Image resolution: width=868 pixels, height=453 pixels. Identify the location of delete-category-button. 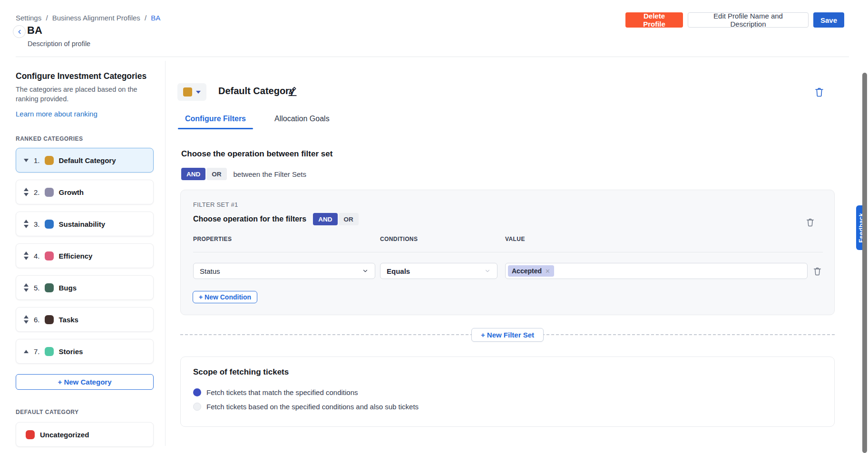
(819, 92).